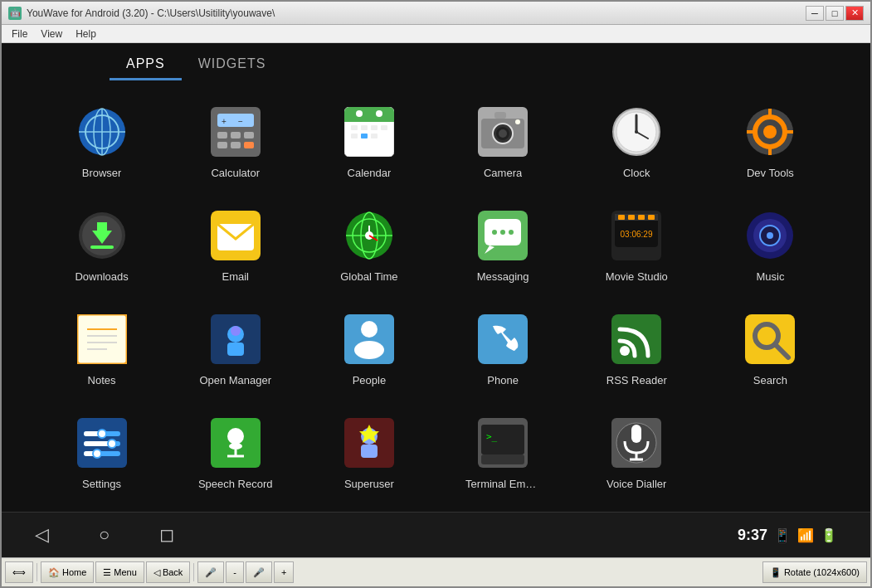  Describe the element at coordinates (637, 277) in the screenshot. I see `app-label: Movie Studio` at that location.